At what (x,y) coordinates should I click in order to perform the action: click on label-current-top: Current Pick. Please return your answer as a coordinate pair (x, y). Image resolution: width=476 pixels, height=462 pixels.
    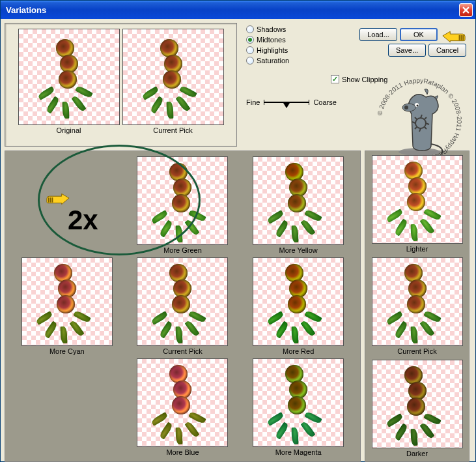
    Looking at the image, I should click on (173, 130).